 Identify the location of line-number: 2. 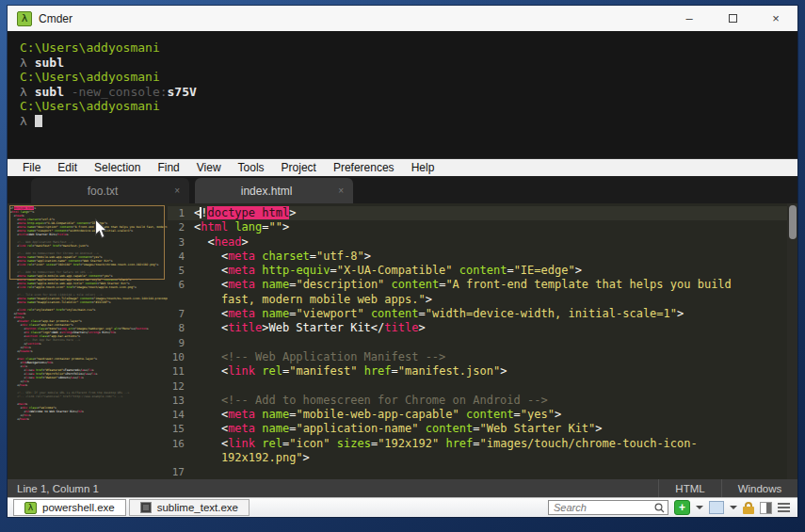
(181, 228).